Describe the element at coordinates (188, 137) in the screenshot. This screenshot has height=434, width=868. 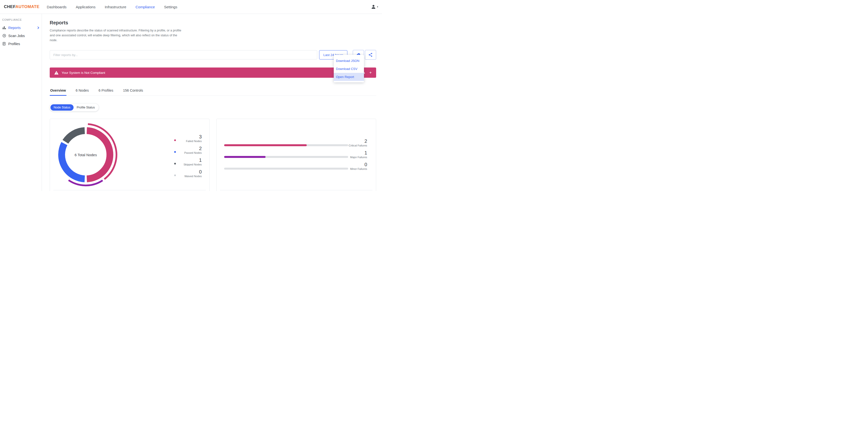
I see `legend-failed-nodes: 3 Failed Nodes` at that location.